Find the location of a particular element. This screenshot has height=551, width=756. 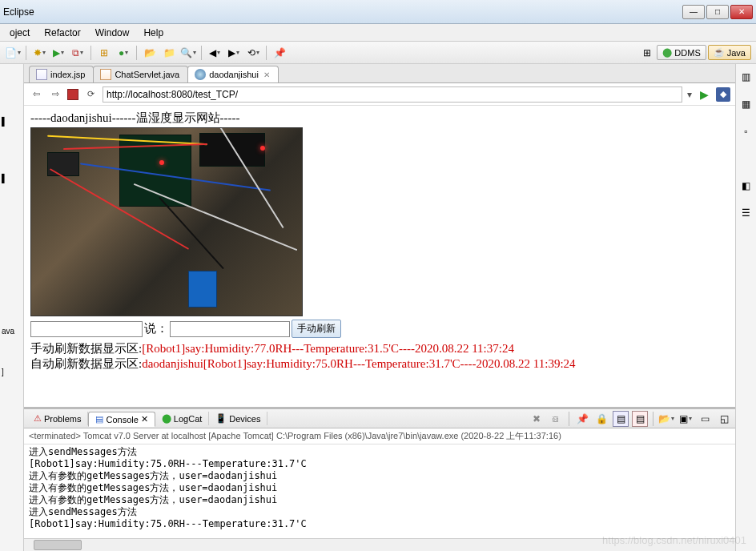

left-trim: ▌ ▌ ava ] is located at coordinates (12, 308).